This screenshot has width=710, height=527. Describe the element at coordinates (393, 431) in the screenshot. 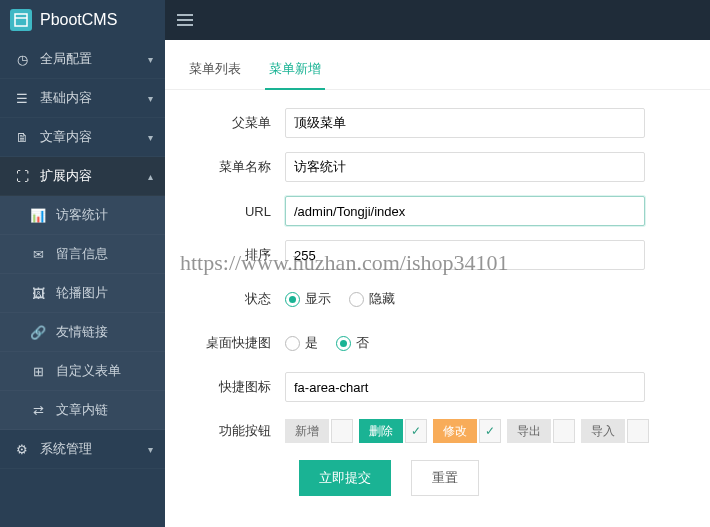

I see `fn-delete-toggle: 删除✓` at that location.